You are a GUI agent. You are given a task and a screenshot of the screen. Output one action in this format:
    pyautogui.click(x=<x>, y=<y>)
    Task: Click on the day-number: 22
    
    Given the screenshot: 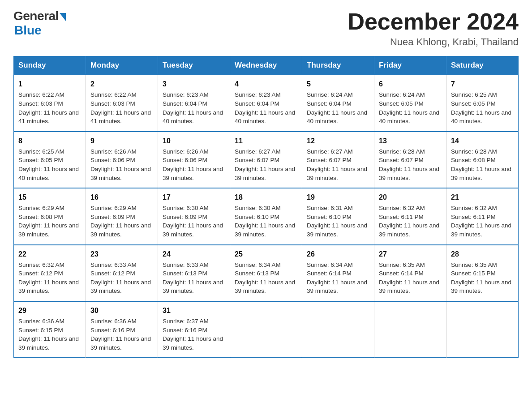 What is the action you would take?
    pyautogui.click(x=50, y=254)
    